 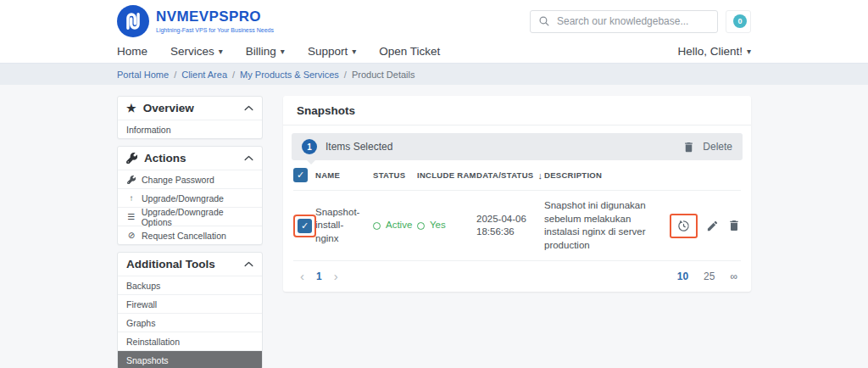 I want to click on sidebar-header-overview: ★ Overview, so click(x=190, y=109).